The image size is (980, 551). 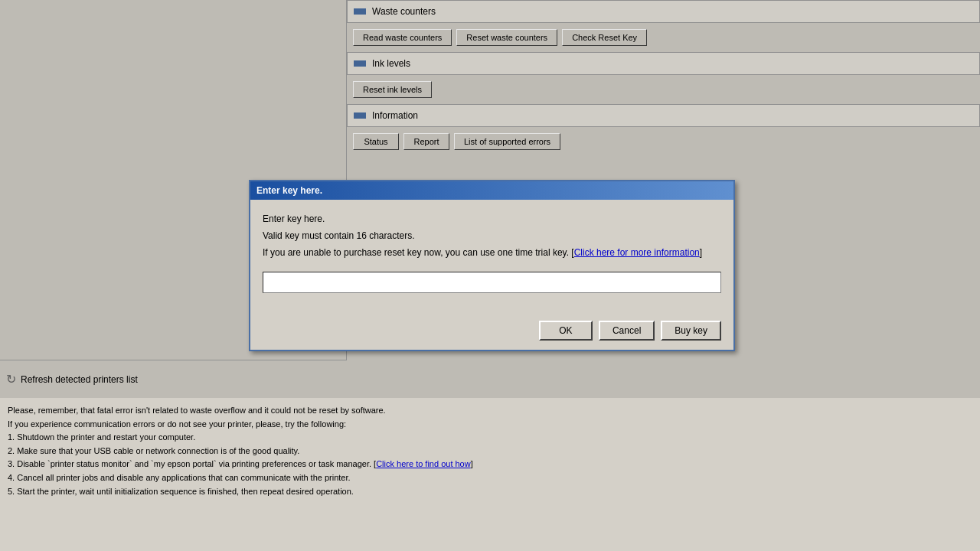 I want to click on dialog-line1: Enter key here., so click(x=492, y=219).